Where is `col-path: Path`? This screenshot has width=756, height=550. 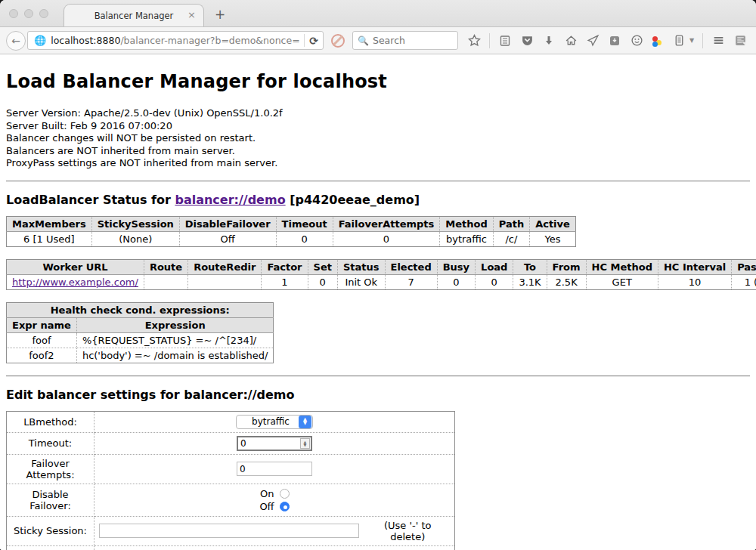 col-path: Path is located at coordinates (511, 224).